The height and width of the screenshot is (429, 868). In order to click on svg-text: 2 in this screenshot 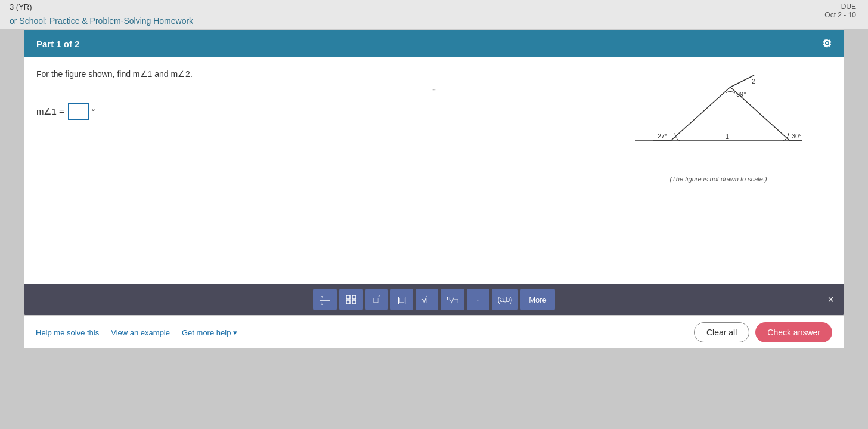, I will do `click(754, 81)`.